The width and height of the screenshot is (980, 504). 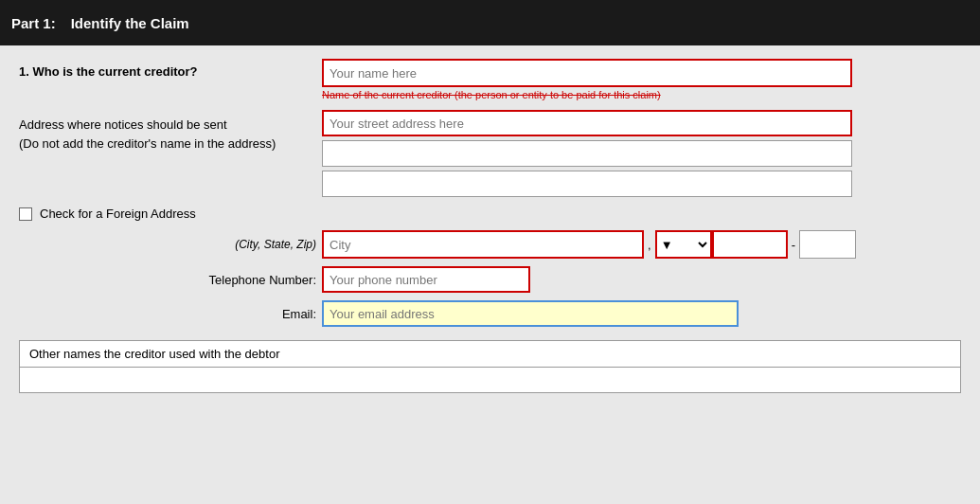 I want to click on email-row: Email:, so click(x=490, y=314).